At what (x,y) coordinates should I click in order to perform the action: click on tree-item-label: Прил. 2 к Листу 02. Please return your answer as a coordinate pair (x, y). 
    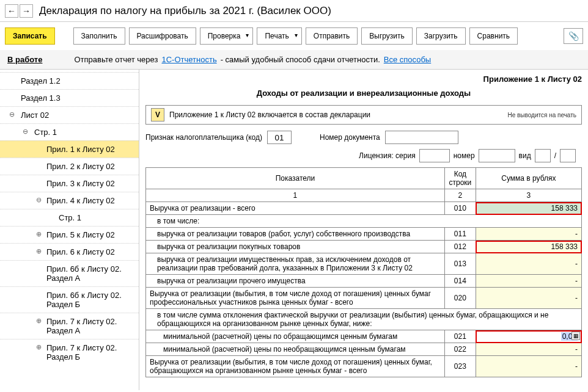
    Looking at the image, I should click on (81, 166).